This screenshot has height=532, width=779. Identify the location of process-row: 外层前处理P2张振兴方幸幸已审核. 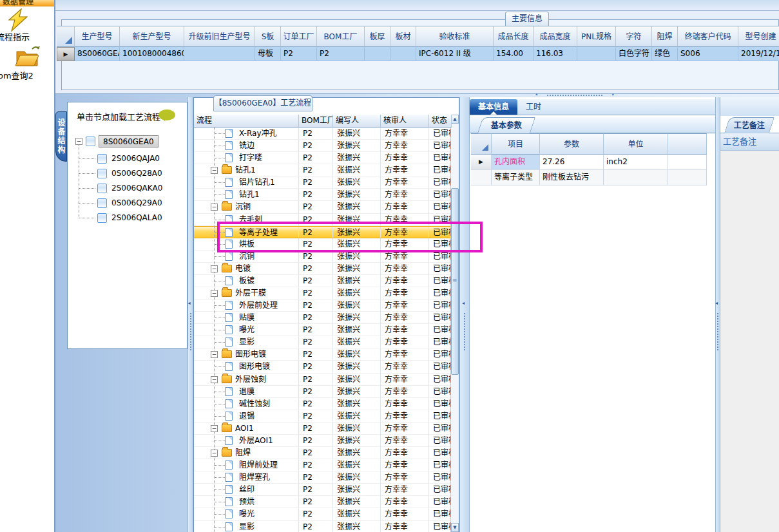
(323, 305).